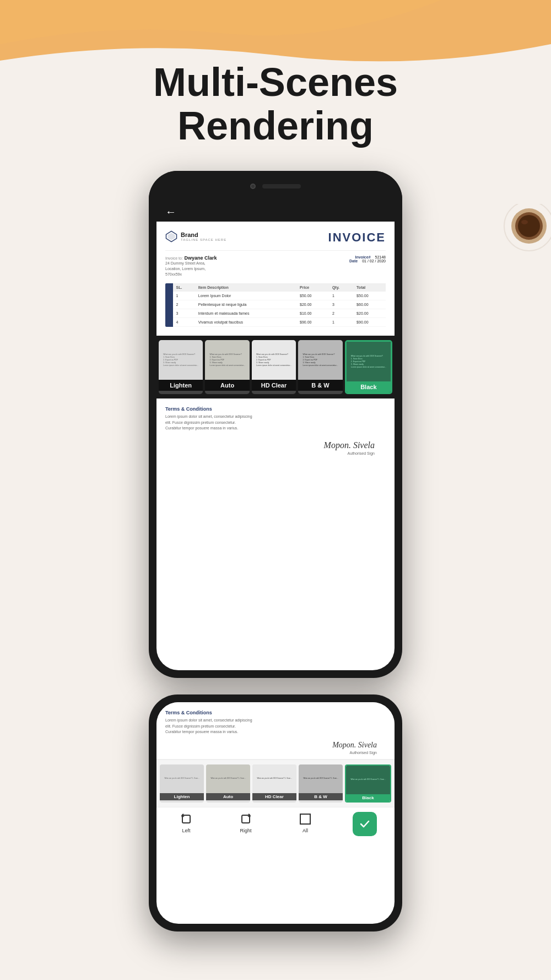 The height and width of the screenshot is (980, 551). Describe the element at coordinates (313, 288) in the screenshot. I see `col-header-price: Price` at that location.